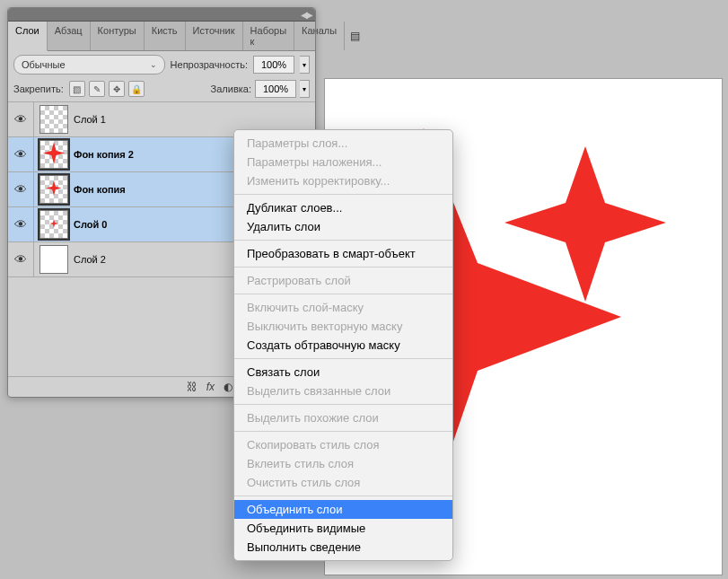 Image resolution: width=728 pixels, height=579 pixels. I want to click on menu-item: Удалить слои, so click(343, 226).